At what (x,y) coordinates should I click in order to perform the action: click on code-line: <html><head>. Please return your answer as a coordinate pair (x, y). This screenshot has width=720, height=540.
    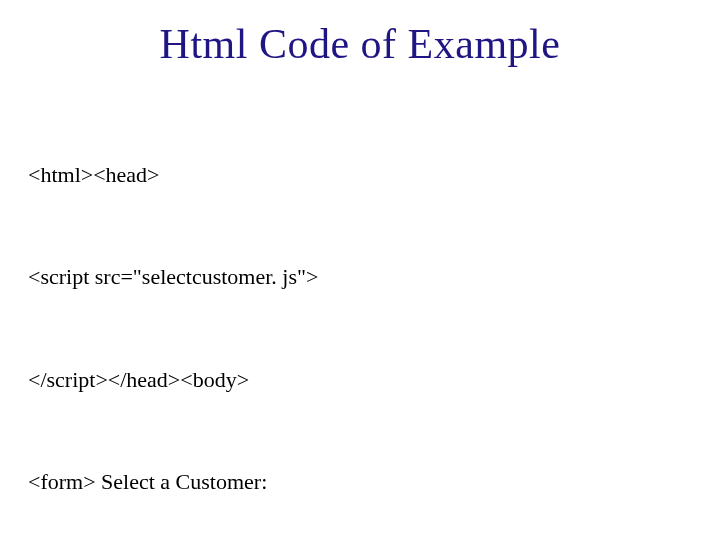
    Looking at the image, I should click on (360, 175).